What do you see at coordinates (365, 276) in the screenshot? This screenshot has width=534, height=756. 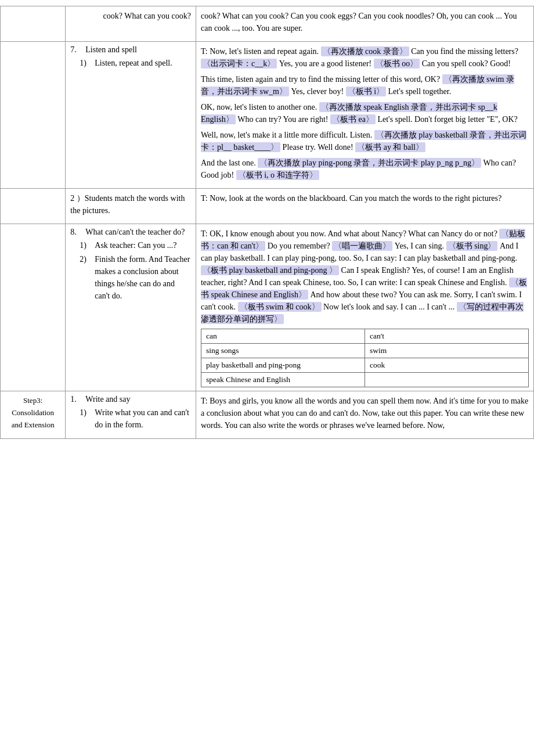 I see `para-8: T: OK, I know enough about you now. And …` at bounding box center [365, 276].